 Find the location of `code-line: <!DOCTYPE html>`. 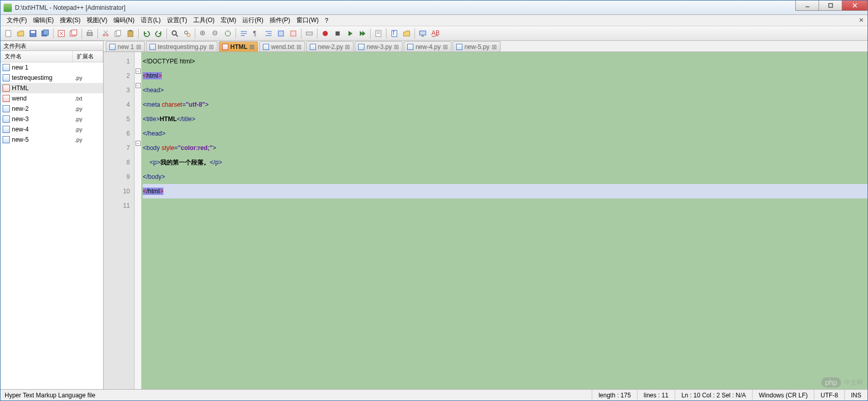

code-line: <!DOCTYPE html> is located at coordinates (505, 61).